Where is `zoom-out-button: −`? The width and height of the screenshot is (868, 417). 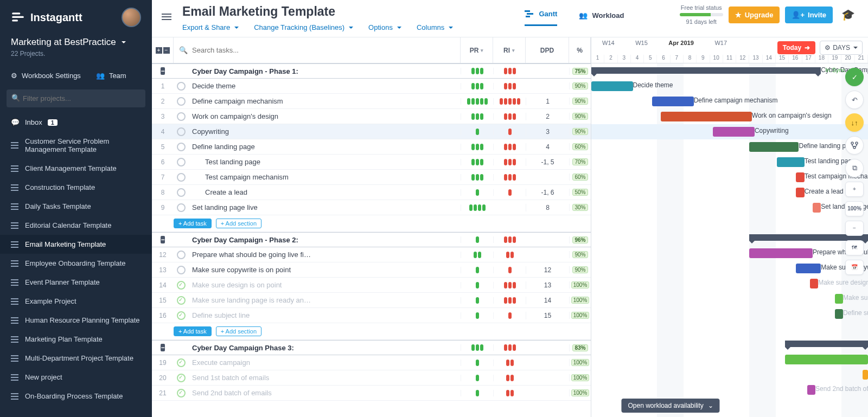 zoom-out-button: − is located at coordinates (854, 228).